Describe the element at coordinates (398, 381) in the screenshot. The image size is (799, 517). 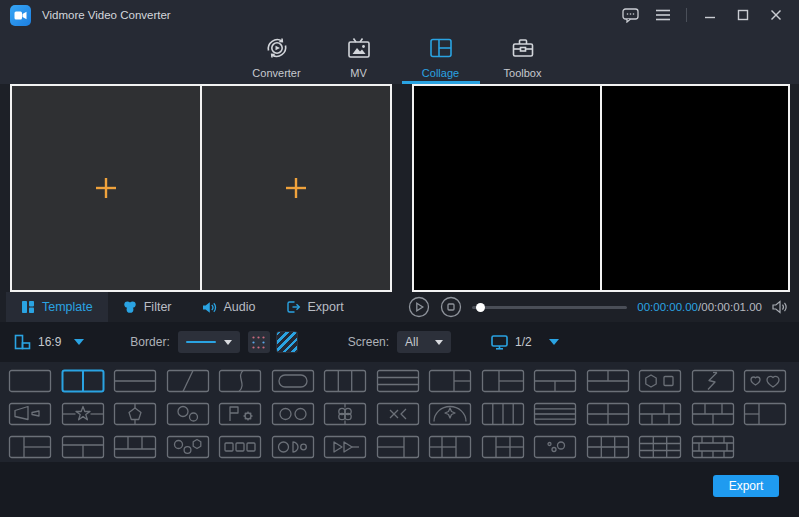
I see `template-three-horizontal` at that location.